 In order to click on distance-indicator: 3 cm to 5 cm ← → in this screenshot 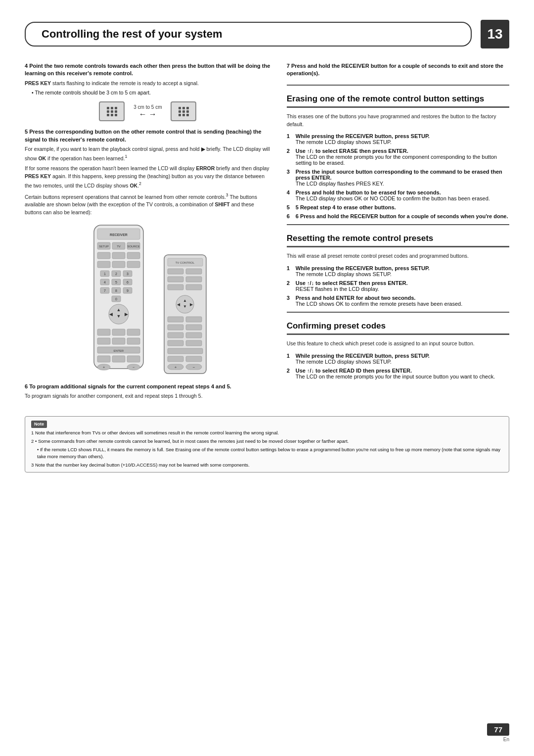, I will do `click(147, 112)`.